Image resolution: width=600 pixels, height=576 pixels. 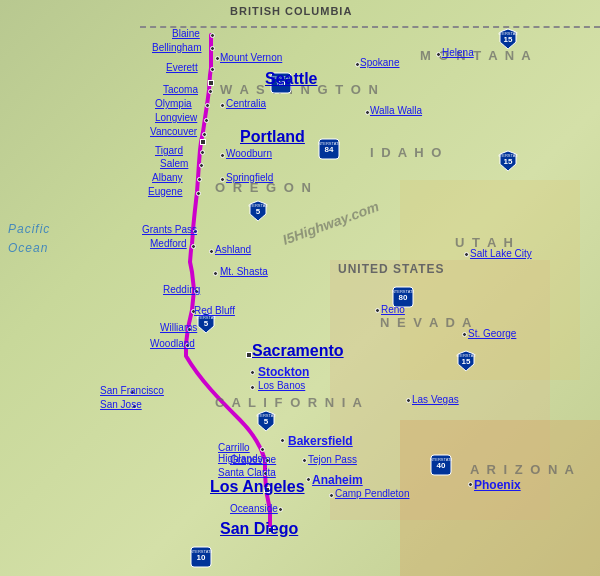 I want to click on springfield-dot, so click(x=222, y=180).